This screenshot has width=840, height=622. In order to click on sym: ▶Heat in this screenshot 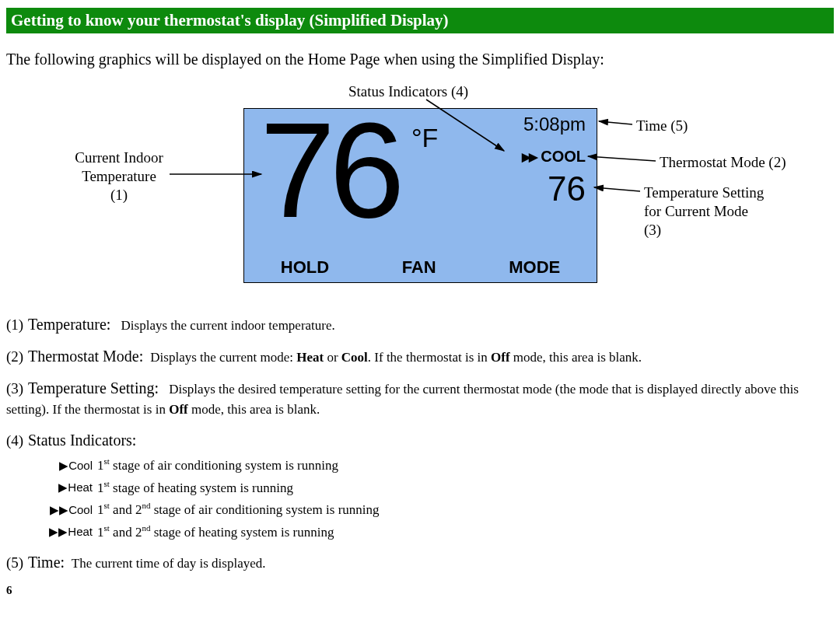, I will do `click(72, 487)`.